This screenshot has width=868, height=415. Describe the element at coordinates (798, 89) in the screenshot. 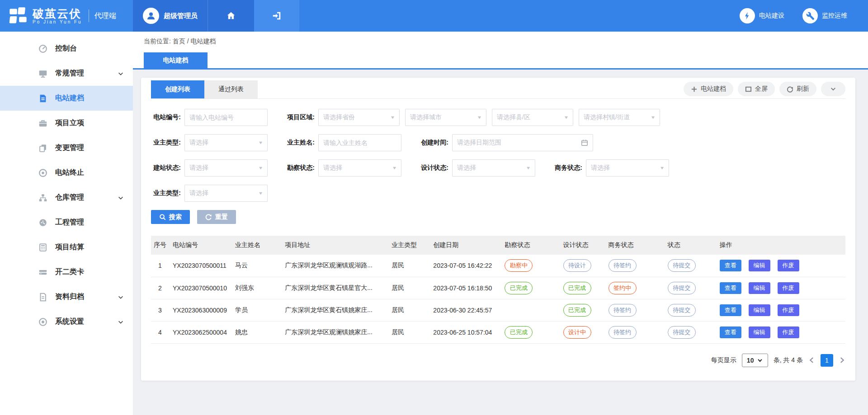

I see `refresh-button: 刷新` at that location.